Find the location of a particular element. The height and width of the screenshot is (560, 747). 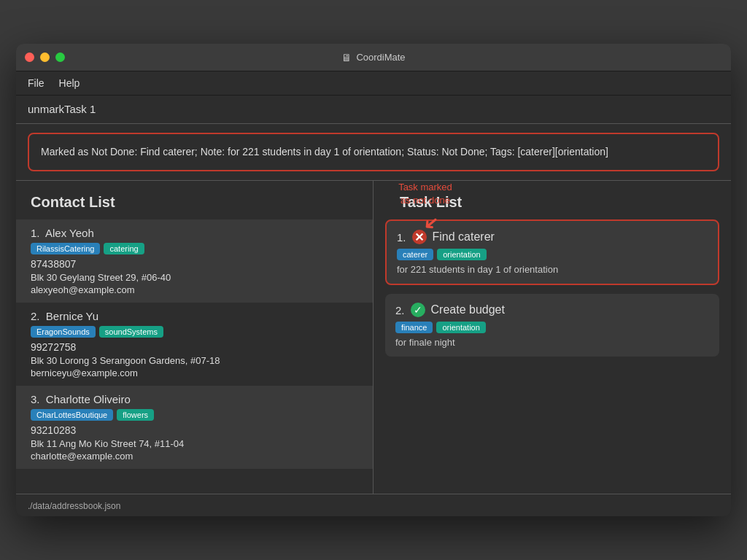

contact-address: Blk 30 Lorong 3 Serangoon Gardens, #07-1… is located at coordinates (194, 360).